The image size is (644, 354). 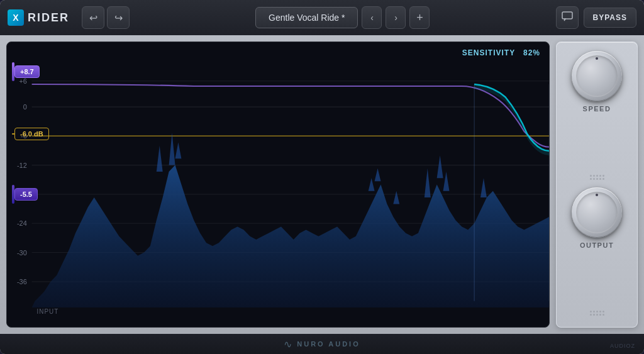 What do you see at coordinates (567, 18) in the screenshot?
I see `comment-icon` at bounding box center [567, 18].